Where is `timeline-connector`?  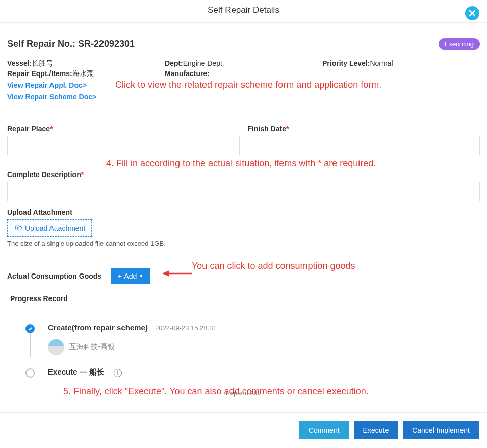 timeline-connector is located at coordinates (30, 345).